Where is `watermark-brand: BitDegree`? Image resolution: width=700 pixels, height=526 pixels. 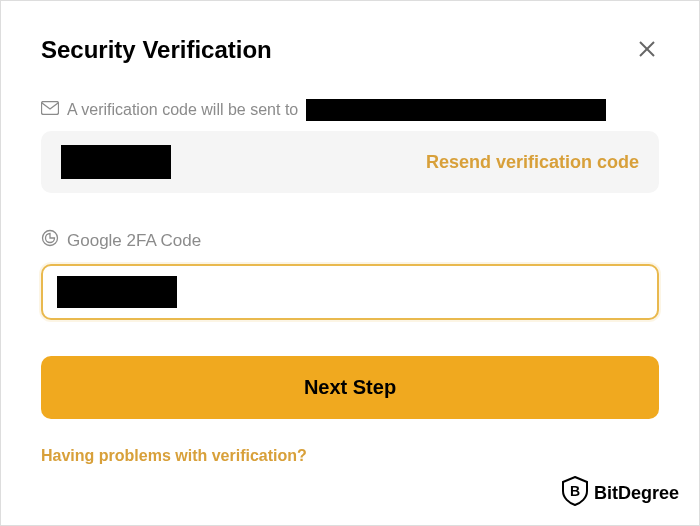
watermark-brand: BitDegree is located at coordinates (636, 494).